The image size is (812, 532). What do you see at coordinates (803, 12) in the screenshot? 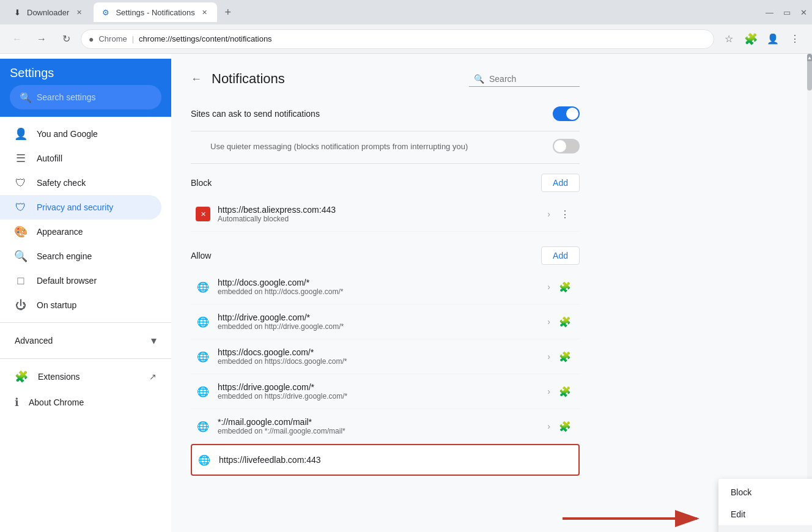
I see `close-button: ✕` at bounding box center [803, 12].